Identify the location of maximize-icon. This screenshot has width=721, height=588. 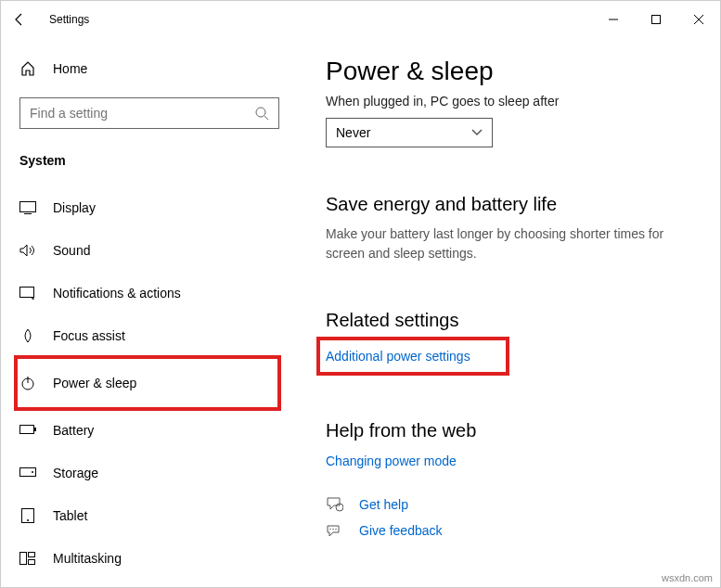
(656, 19).